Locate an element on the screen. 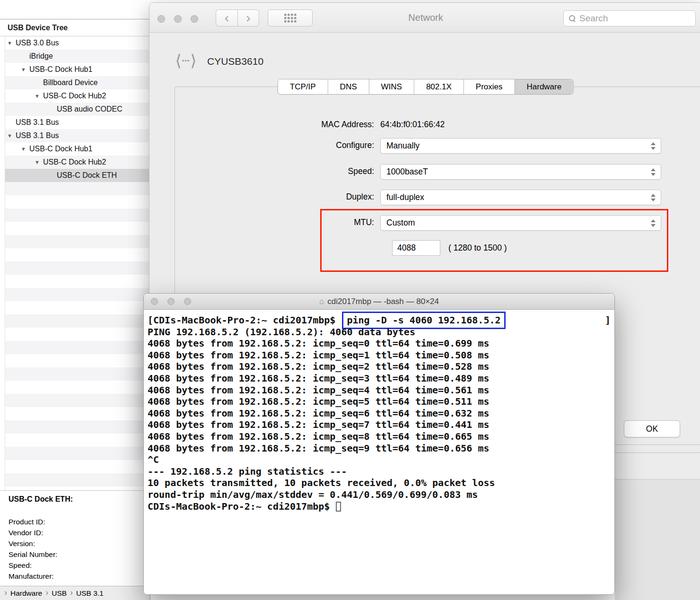  shell-prompt: [CDIs-MacBook-Pro-2:~ cdi2017mbp$ is located at coordinates (244, 320).